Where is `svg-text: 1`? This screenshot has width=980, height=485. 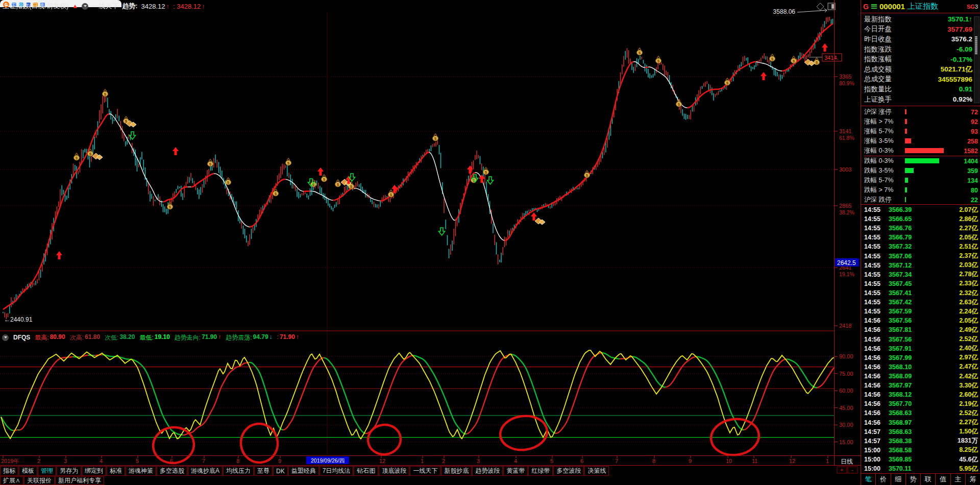
svg-text: 1 is located at coordinates (827, 461).